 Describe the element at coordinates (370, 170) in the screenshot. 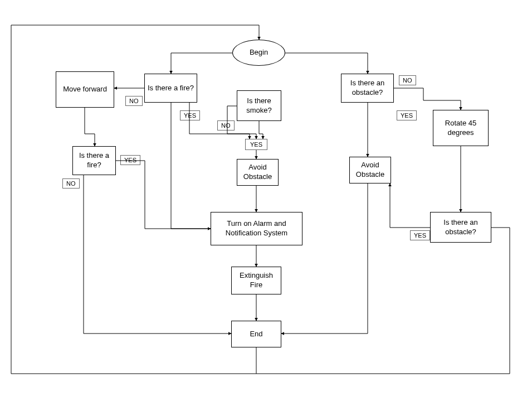

I see `node-avoid-2-text: Avoid Obstacle` at that location.